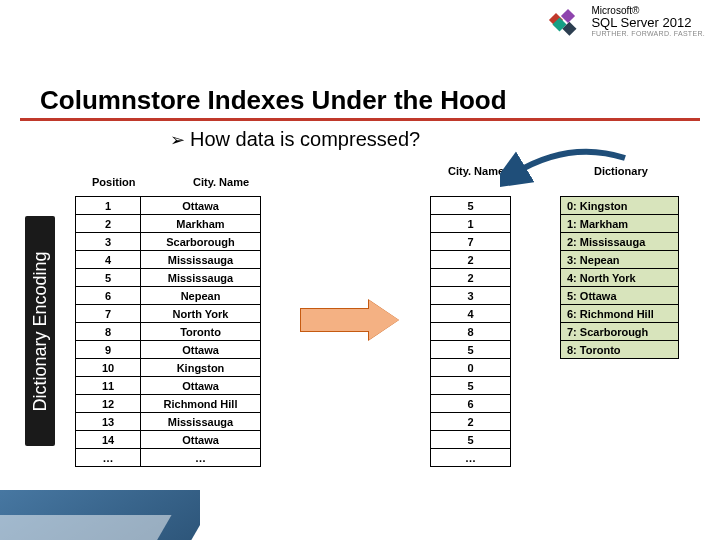 The width and height of the screenshot is (720, 540). What do you see at coordinates (648, 34) in the screenshot?
I see `brand-tagline: FURTHER. FORWARD. FASTER.` at bounding box center [648, 34].